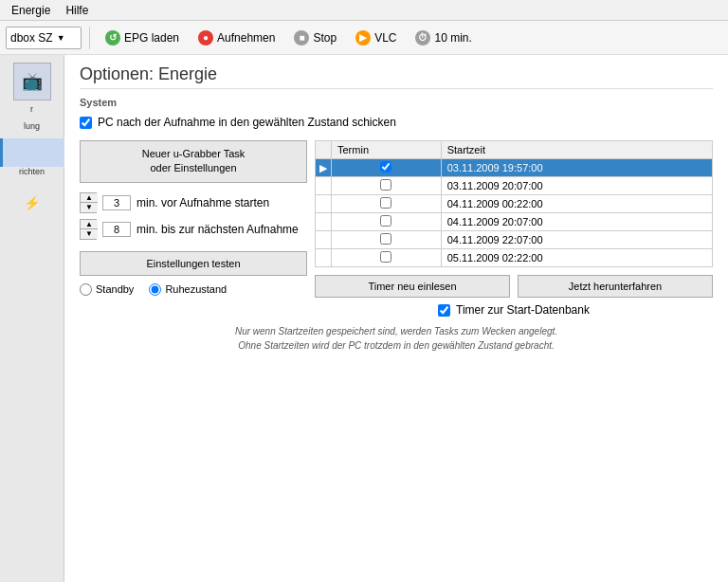 The image size is (728, 582). I want to click on info-line-1: Nur wenn Startzeiten gespeichert sind, w…, so click(396, 332).